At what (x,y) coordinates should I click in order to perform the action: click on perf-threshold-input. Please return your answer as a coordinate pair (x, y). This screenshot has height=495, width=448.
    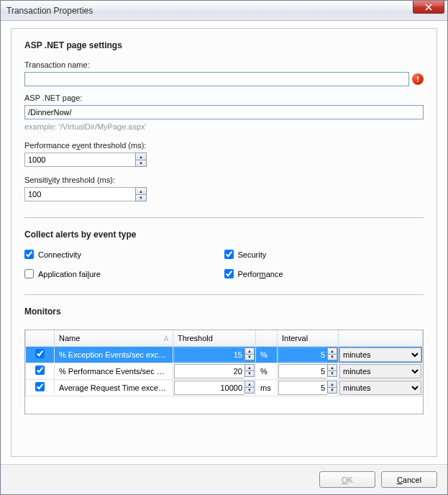
    Looking at the image, I should click on (80, 160).